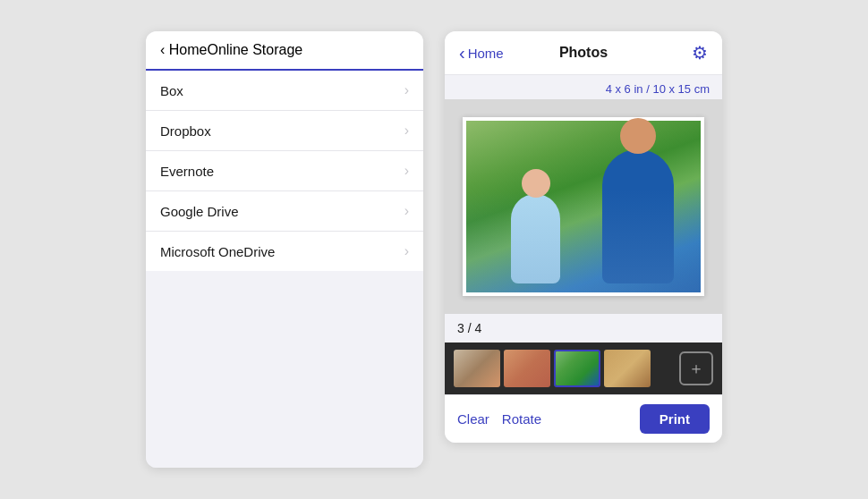 Image resolution: width=868 pixels, height=499 pixels. I want to click on rotate-button: Rotate, so click(522, 419).